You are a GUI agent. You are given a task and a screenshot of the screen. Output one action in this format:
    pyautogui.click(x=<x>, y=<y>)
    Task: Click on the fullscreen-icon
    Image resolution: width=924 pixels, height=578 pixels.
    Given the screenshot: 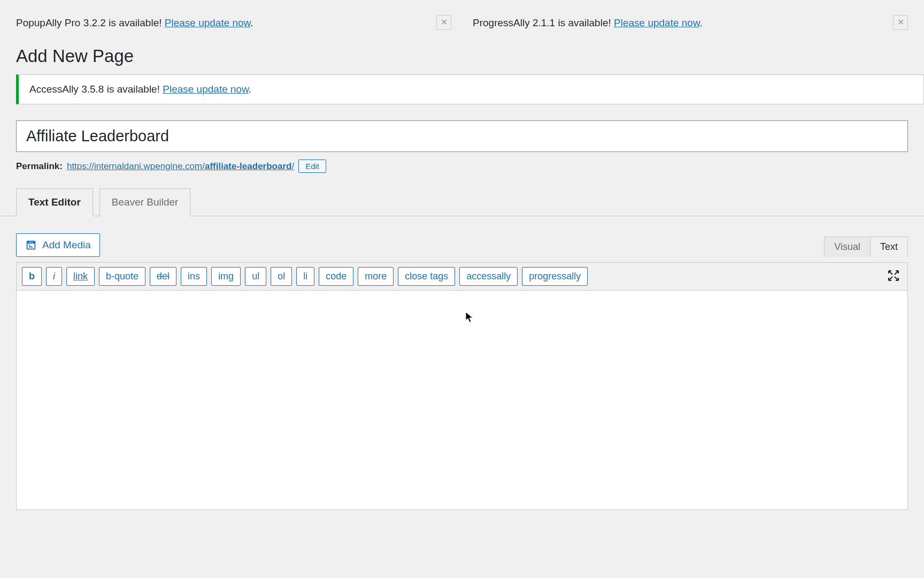 What is the action you would take?
    pyautogui.click(x=894, y=276)
    